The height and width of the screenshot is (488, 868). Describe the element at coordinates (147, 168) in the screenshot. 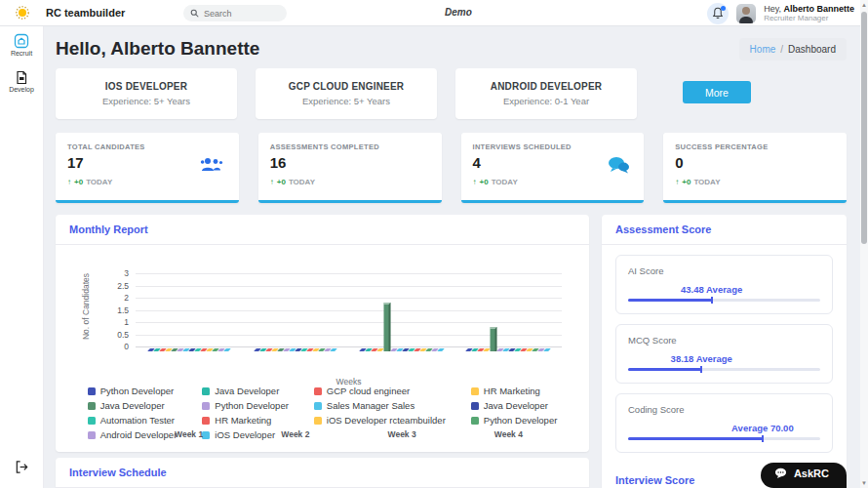

I see `stat-card-total-candidates: TOTAL CANDIDATES 17 ↑+0TODAY` at that location.